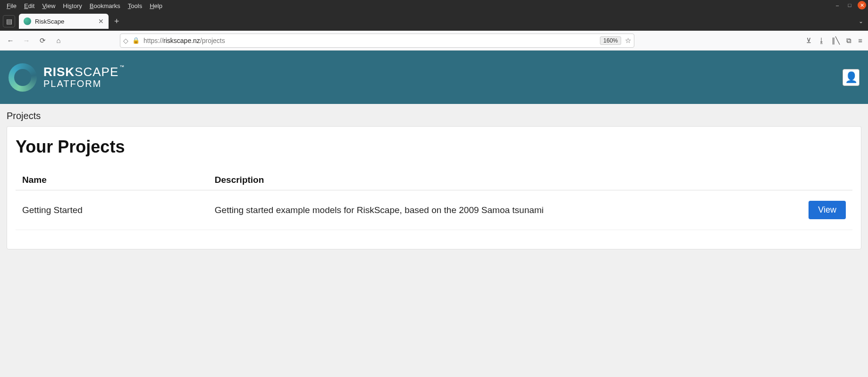 The image size is (868, 377). What do you see at coordinates (377, 41) in the screenshot?
I see `url-bar: ◇ 🔒 https://riskscape.nz/projects 160% ☆` at bounding box center [377, 41].